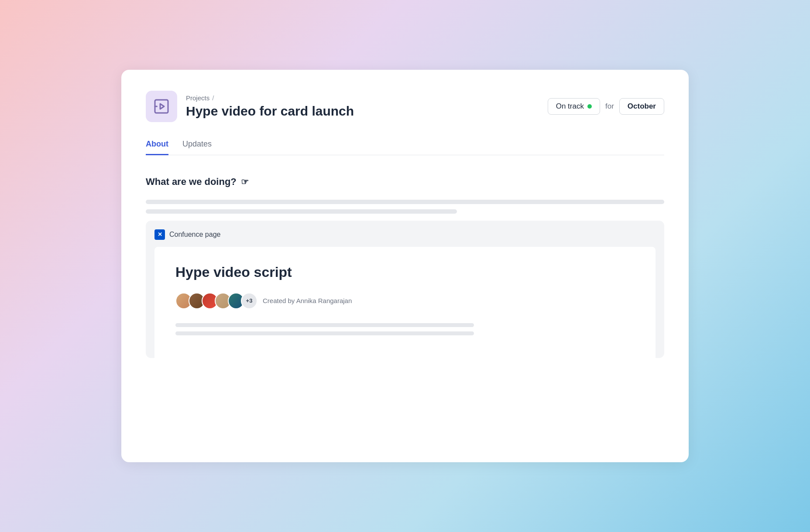  What do you see at coordinates (216, 301) in the screenshot?
I see `avatar-stack: +3` at bounding box center [216, 301].